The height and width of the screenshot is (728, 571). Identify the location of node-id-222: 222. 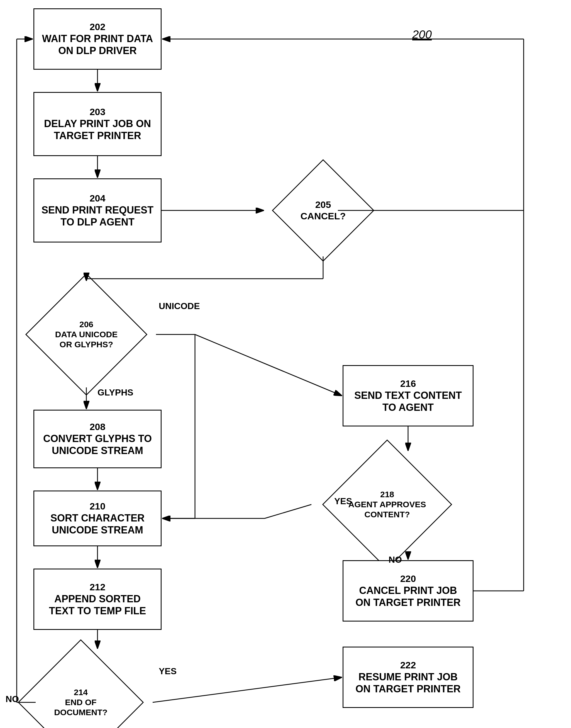
(408, 665).